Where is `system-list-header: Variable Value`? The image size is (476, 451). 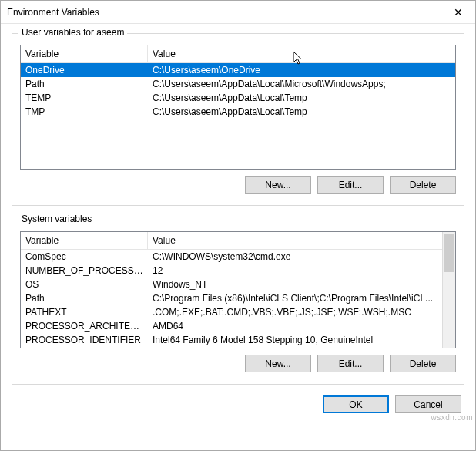
system-list-header: Variable Value is located at coordinates (231, 241).